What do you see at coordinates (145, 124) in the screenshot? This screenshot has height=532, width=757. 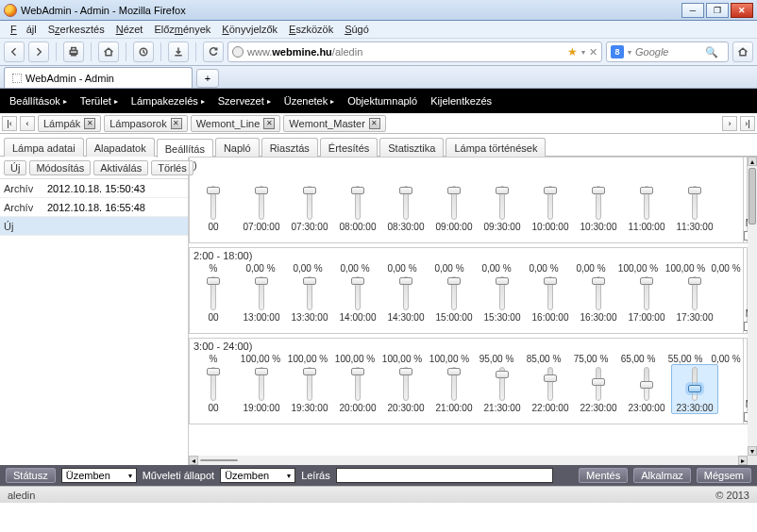 I see `workspace-tab: Lámpasorok✕` at bounding box center [145, 124].